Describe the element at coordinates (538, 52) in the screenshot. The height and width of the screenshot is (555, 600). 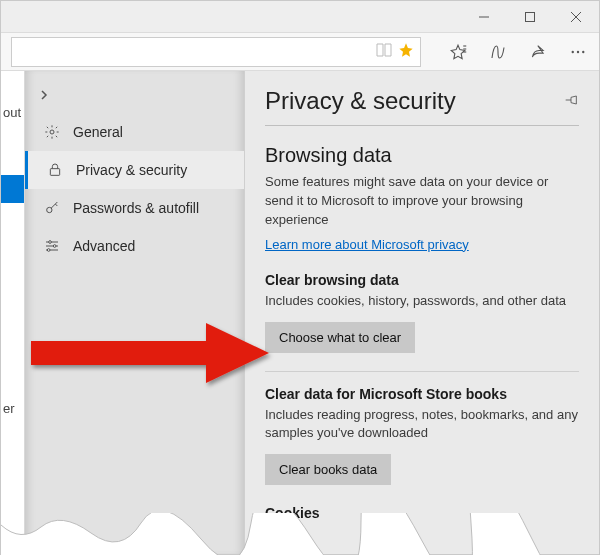
I see `share-icon` at that location.